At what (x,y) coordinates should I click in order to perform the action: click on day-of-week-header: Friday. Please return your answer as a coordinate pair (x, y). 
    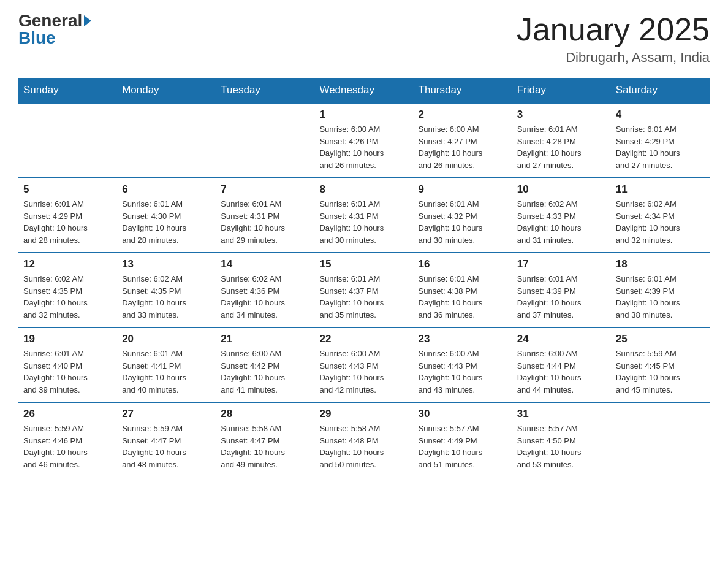
    Looking at the image, I should click on (561, 91).